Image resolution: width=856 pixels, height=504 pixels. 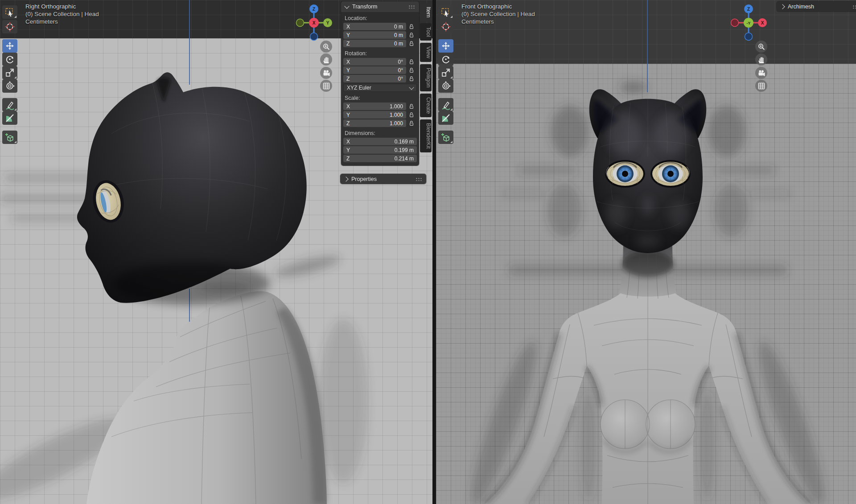 I want to click on rotation-x-field: X 0°, so click(x=374, y=61).